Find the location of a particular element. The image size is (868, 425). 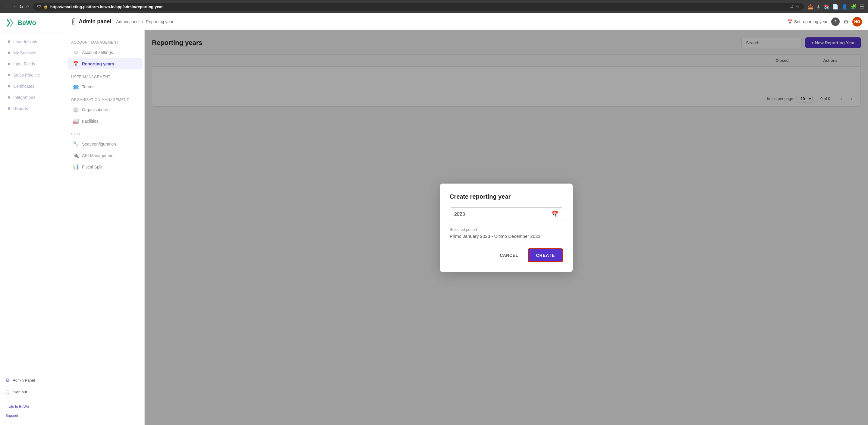

star-icon: ☆ is located at coordinates (798, 7).